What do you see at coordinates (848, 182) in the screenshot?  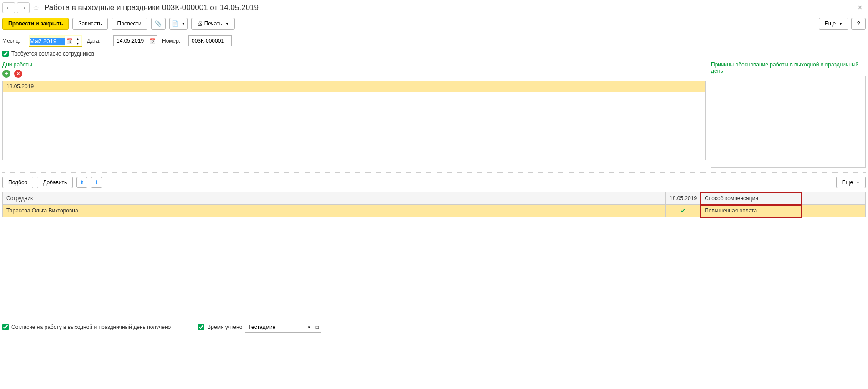 I see `lower-more-label: Еще` at bounding box center [848, 182].